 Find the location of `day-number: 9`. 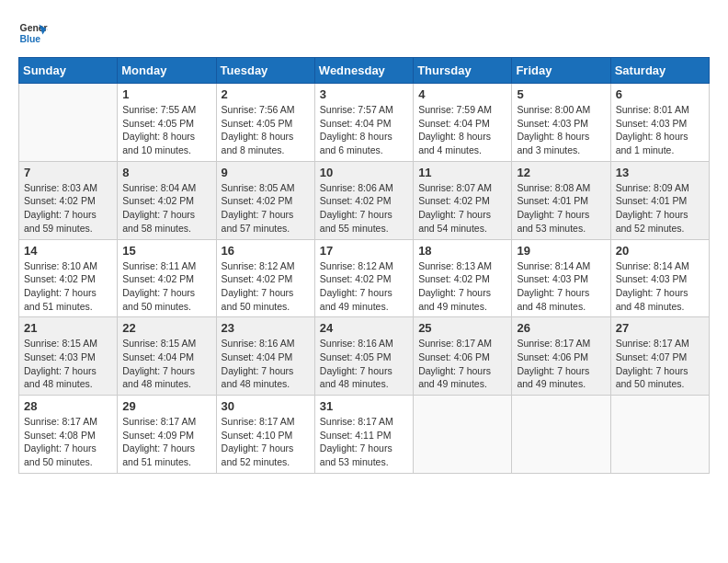

day-number: 9 is located at coordinates (266, 173).